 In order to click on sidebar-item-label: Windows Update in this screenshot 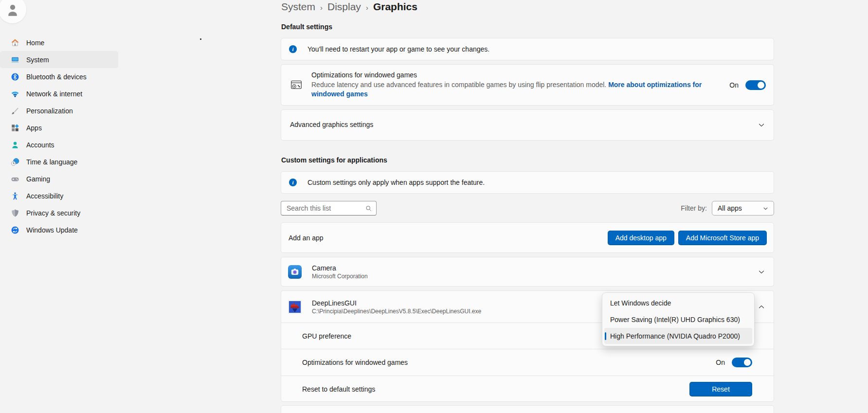, I will do `click(52, 230)`.